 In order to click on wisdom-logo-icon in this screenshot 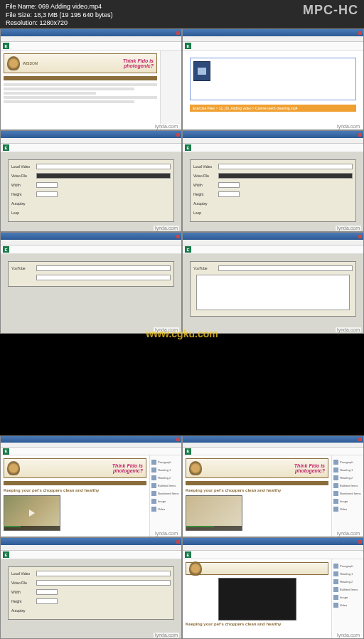, I will do `click(14, 468)`.